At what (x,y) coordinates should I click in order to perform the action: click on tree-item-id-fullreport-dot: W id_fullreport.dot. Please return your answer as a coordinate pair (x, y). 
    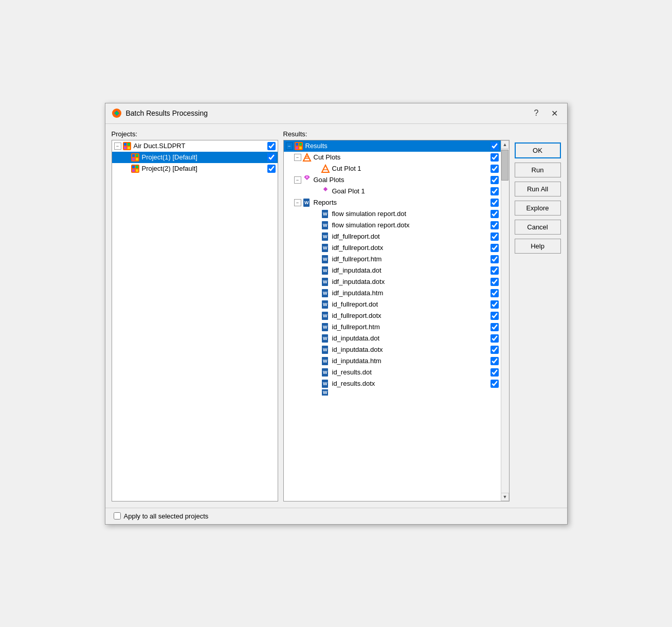
    Looking at the image, I should click on (392, 304).